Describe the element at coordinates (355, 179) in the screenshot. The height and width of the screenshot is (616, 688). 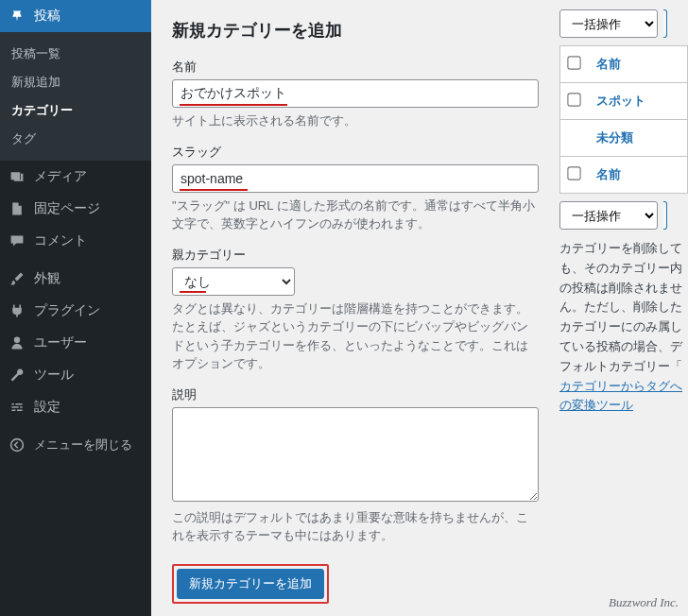
I see `slug-input` at that location.